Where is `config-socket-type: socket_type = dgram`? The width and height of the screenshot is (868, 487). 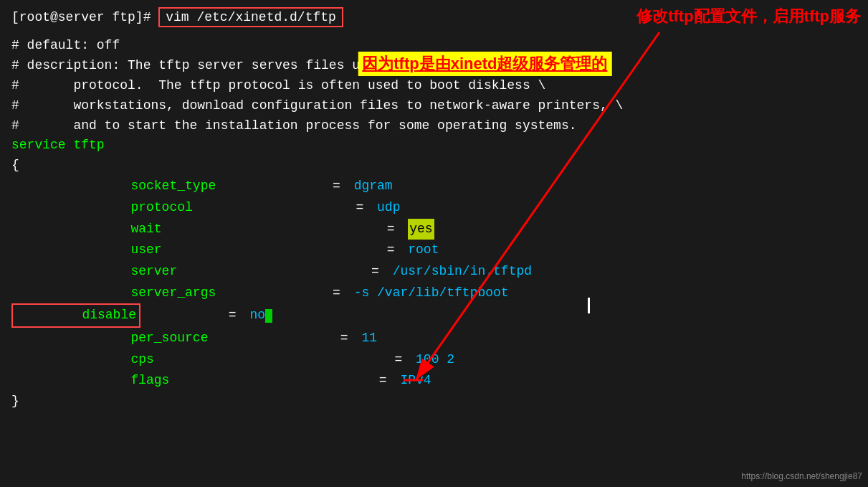
config-socket-type: socket_type = dgram is located at coordinates (434, 186).